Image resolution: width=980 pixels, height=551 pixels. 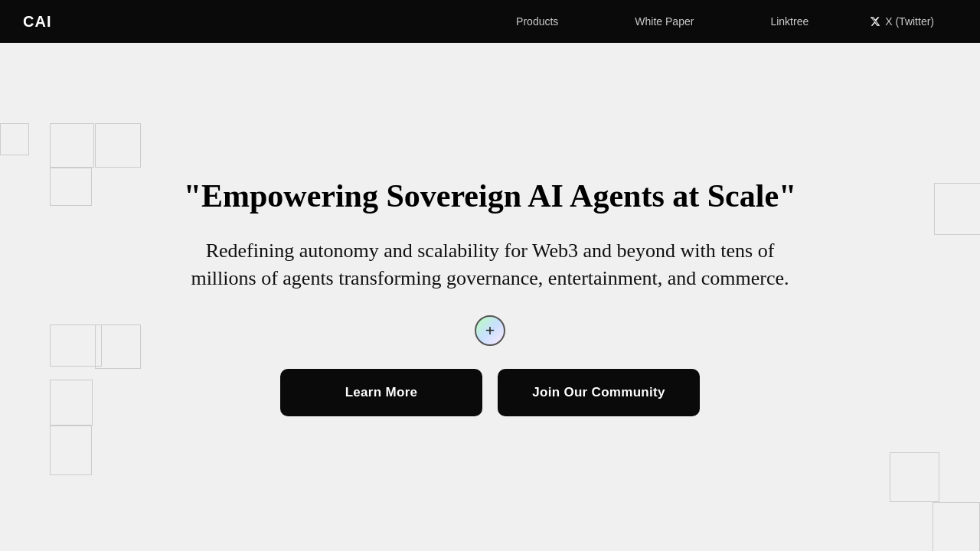 I want to click on nav-links: Products White Paper Linktree X (Twitter…, so click(x=717, y=21).